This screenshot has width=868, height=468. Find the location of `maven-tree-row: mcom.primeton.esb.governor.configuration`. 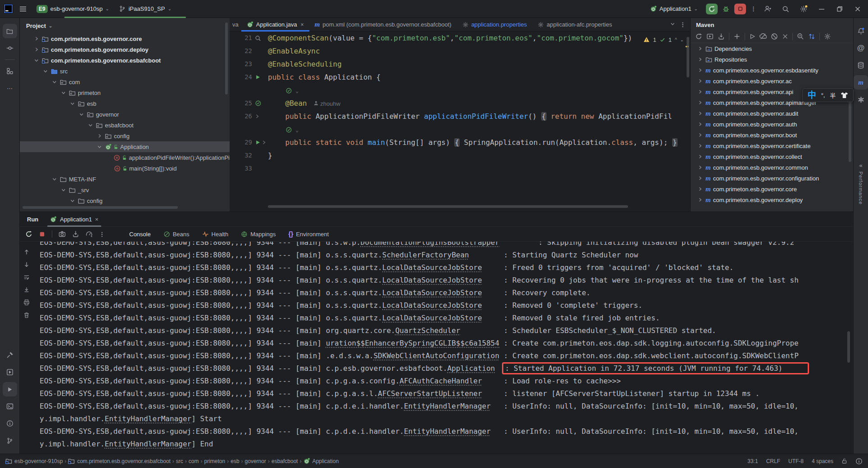

maven-tree-row: mcom.primeton.esb.governor.configuration is located at coordinates (772, 178).